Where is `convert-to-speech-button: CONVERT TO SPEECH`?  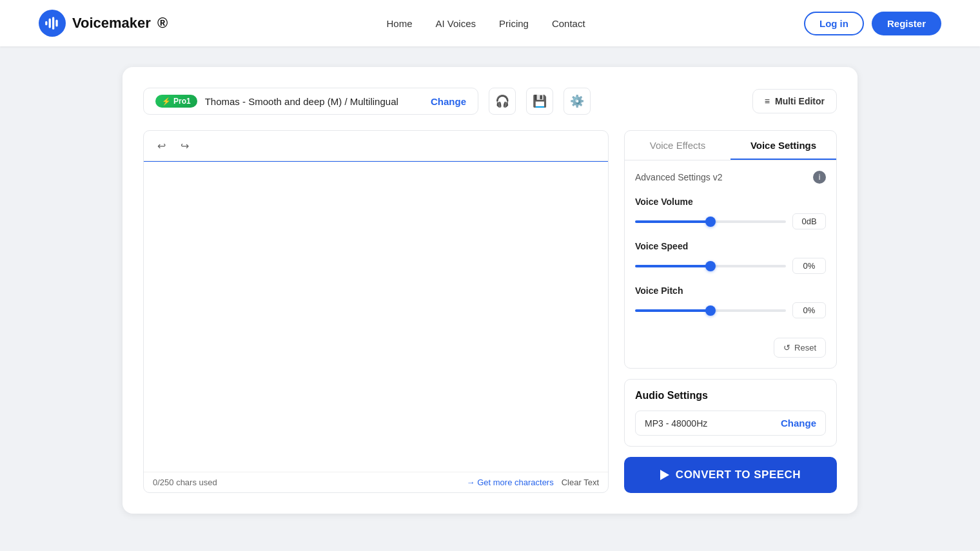 convert-to-speech-button: CONVERT TO SPEECH is located at coordinates (730, 475).